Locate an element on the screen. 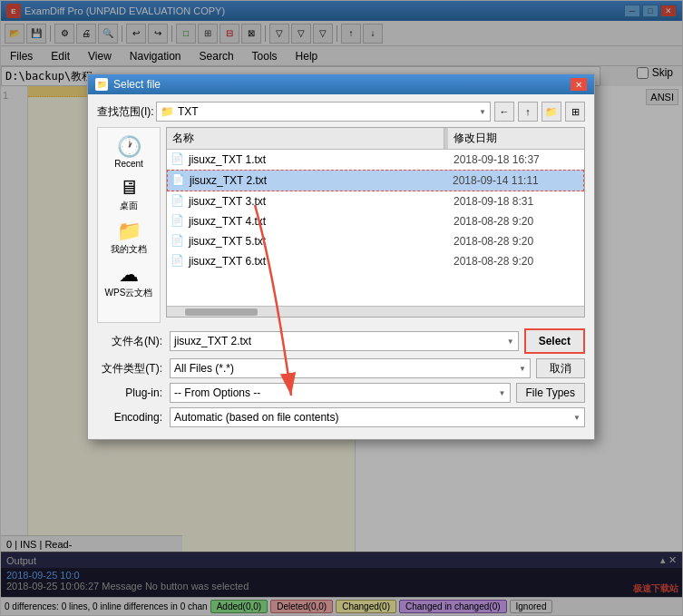 The height and width of the screenshot is (616, 683). nav-back-btn: ← is located at coordinates (504, 112).